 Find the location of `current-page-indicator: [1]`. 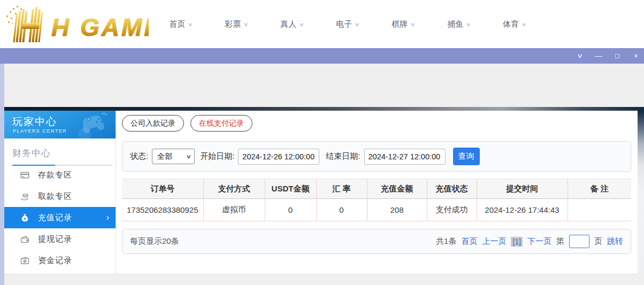

current-page-indicator: [1] is located at coordinates (517, 242).